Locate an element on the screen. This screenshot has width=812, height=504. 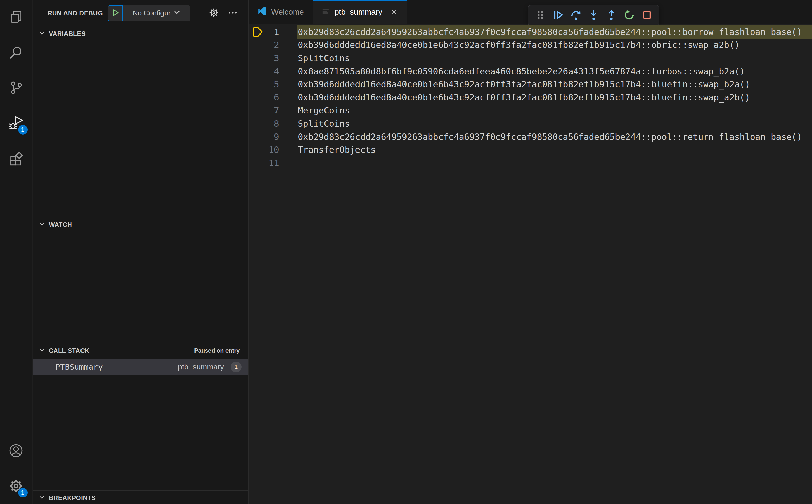
debug-step-out-button is located at coordinates (612, 15).